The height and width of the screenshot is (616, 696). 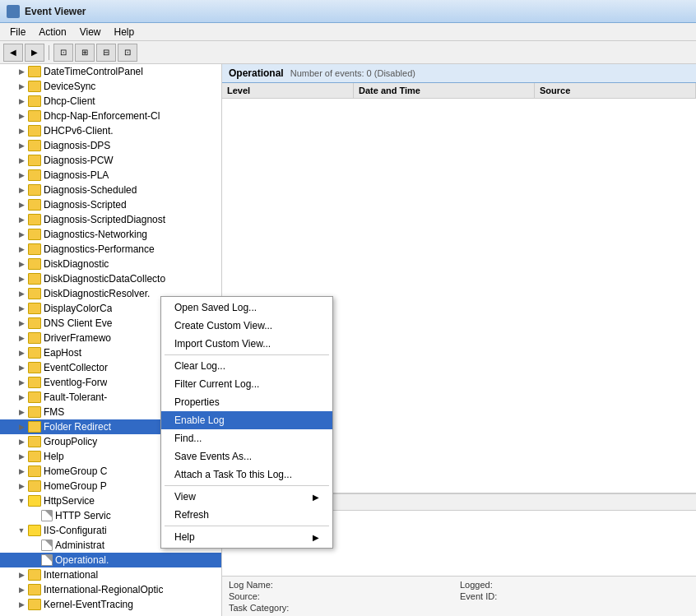 I want to click on tree-item-DiskDiagnosticDataCollecto: ▶DiskDiagnosticDataCollecto, so click(x=110, y=279).